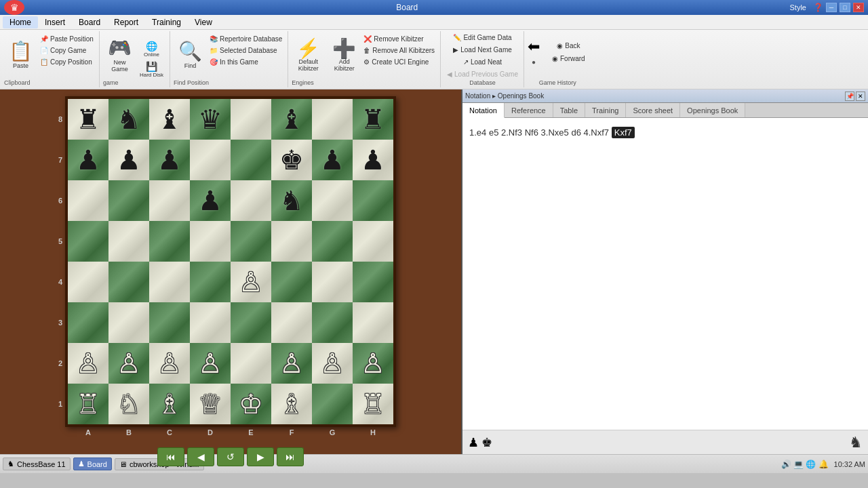 The height and width of the screenshot is (488, 868). I want to click on move-4nxf7: 4.Nxf7, so click(597, 133).